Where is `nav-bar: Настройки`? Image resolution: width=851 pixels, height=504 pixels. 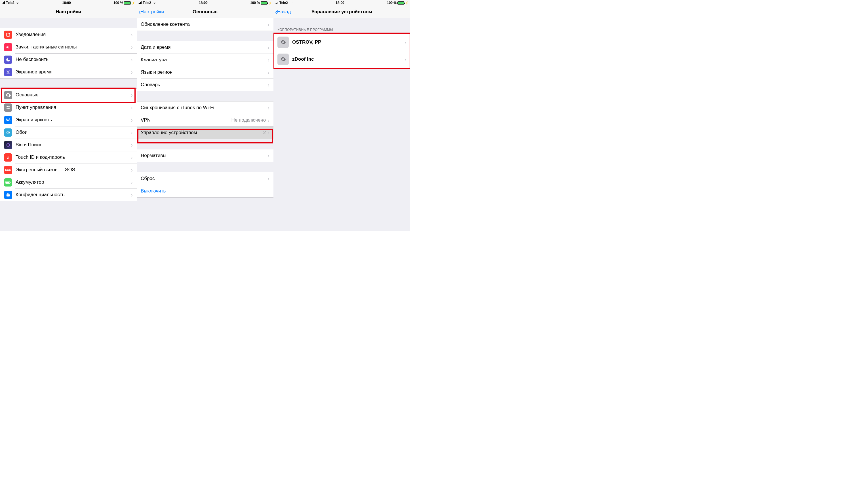 nav-bar: Настройки is located at coordinates (68, 12).